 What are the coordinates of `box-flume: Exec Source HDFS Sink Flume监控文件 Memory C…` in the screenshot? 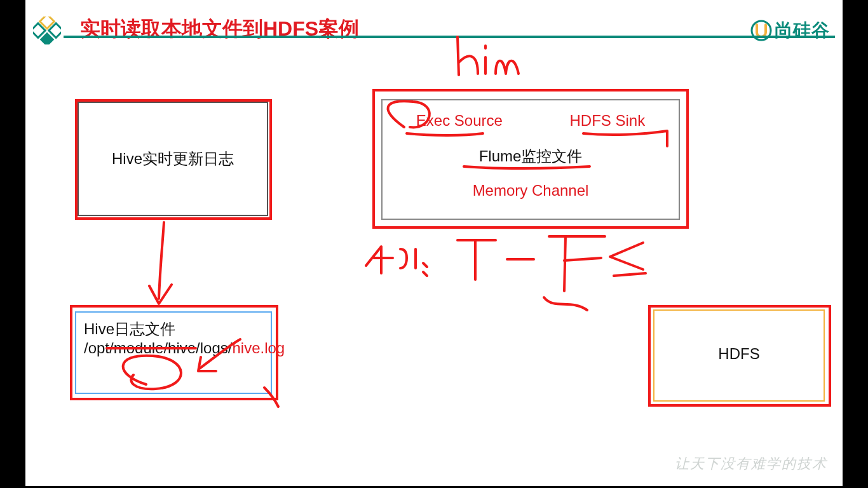 It's located at (531, 159).